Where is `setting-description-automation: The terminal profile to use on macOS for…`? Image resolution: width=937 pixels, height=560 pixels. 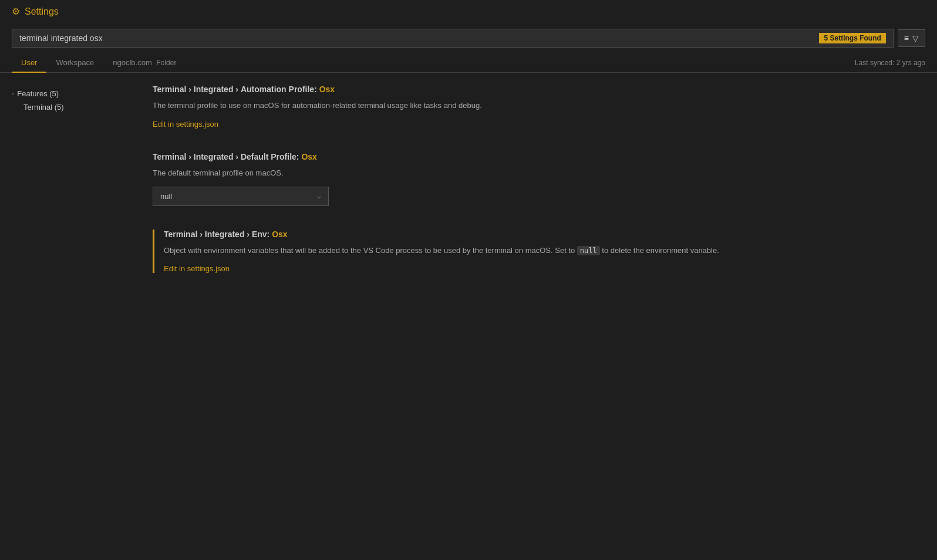
setting-description-automation: The terminal profile to use on macOS for… is located at coordinates (533, 106).